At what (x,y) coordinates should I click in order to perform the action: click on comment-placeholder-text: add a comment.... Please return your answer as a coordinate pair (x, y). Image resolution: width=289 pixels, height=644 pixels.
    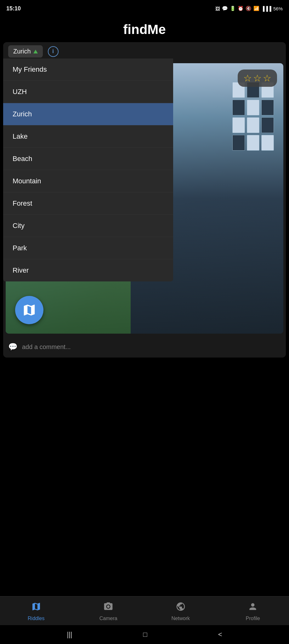
    Looking at the image, I should click on (47, 347).